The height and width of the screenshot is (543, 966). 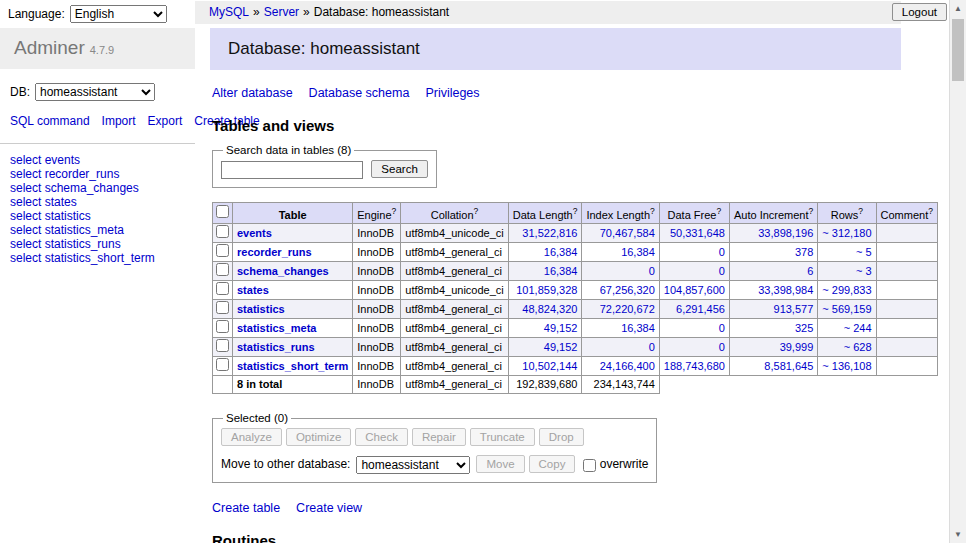 What do you see at coordinates (804, 252) in the screenshot?
I see `auto-increment-link: 378` at bounding box center [804, 252].